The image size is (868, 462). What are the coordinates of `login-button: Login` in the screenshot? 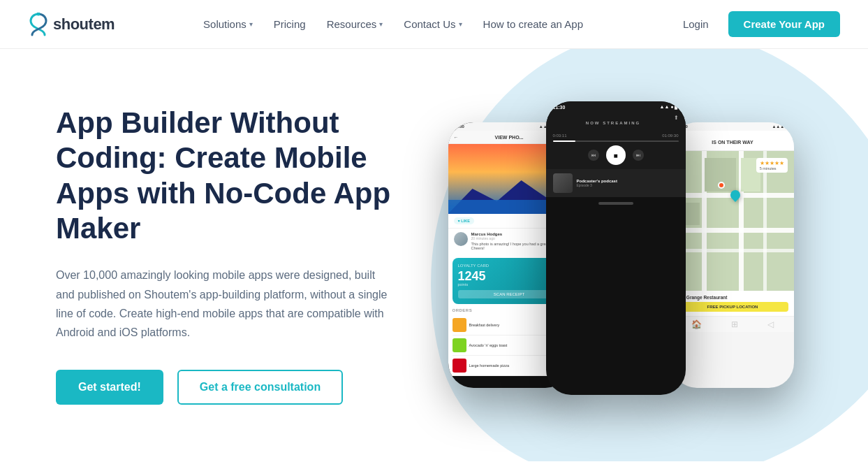 It's located at (696, 24).